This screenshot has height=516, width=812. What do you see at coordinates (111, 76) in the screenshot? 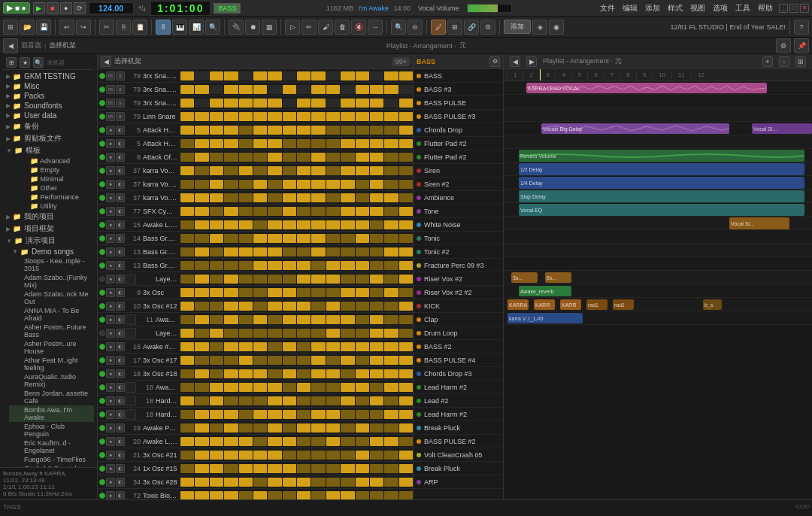
I see `rack-mute: m` at bounding box center [111, 76].